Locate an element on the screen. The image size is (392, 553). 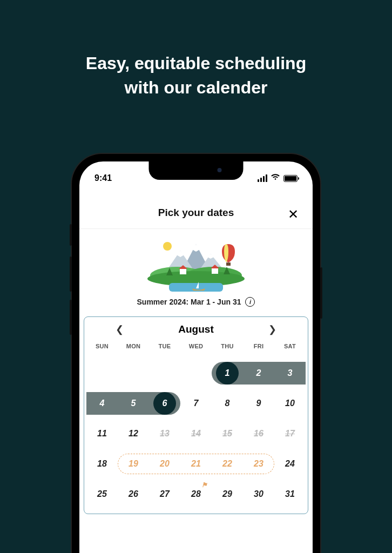
calendar-day: 31 is located at coordinates (290, 494).